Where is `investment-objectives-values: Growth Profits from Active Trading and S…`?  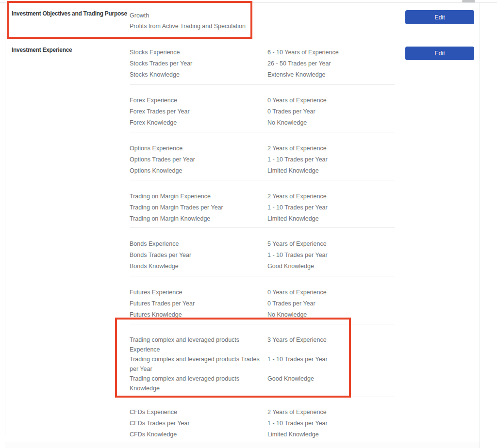
investment-objectives-values: Growth Profits from Active Trading and S… is located at coordinates (187, 21).